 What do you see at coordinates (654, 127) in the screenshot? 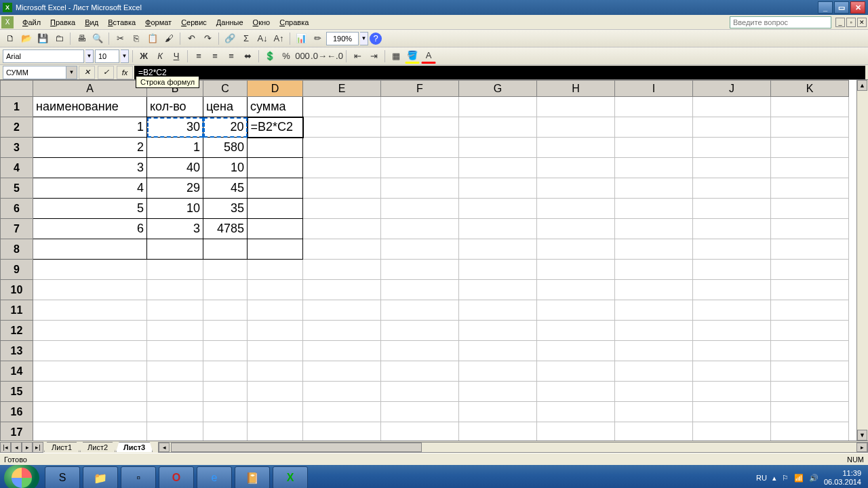
I see `cell-I2` at bounding box center [654, 127].